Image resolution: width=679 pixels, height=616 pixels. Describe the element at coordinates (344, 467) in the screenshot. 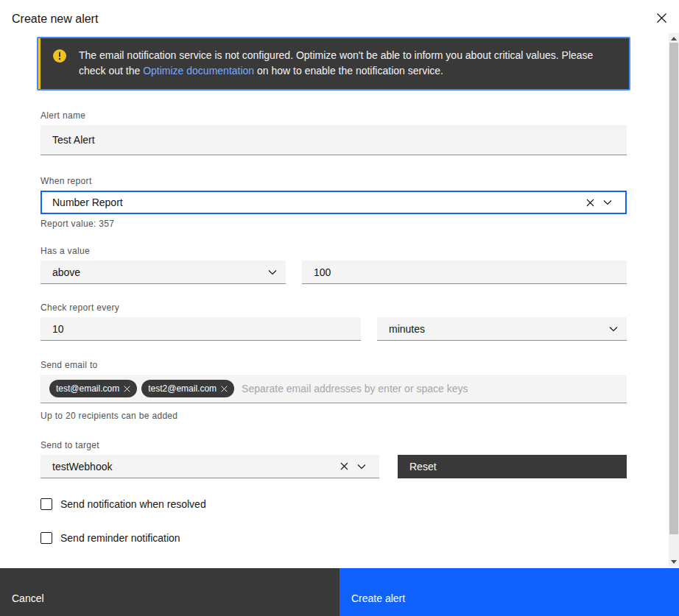

I see `target-clear-button` at that location.